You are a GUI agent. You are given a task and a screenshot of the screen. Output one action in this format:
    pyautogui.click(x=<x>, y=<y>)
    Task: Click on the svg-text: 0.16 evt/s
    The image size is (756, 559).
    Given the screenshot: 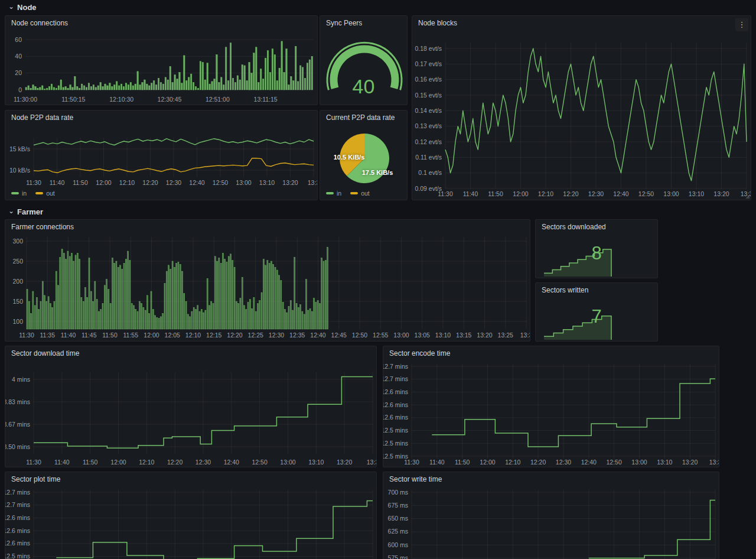 What is the action you would take?
    pyautogui.click(x=428, y=79)
    